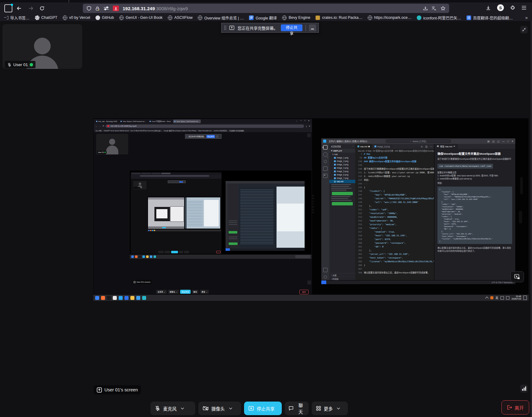  What do you see at coordinates (524, 30) in the screenshot?
I see `collapse-icon` at bounding box center [524, 30].